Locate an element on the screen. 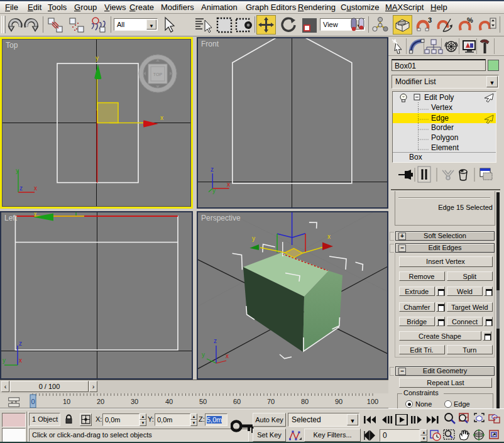  svg-text: 30 is located at coordinates (134, 402).